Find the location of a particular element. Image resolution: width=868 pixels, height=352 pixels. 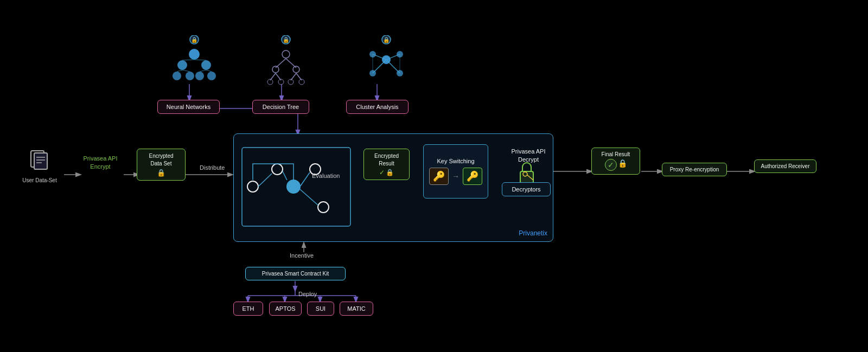

neural-network-icon: 🔒 is located at coordinates (194, 61).